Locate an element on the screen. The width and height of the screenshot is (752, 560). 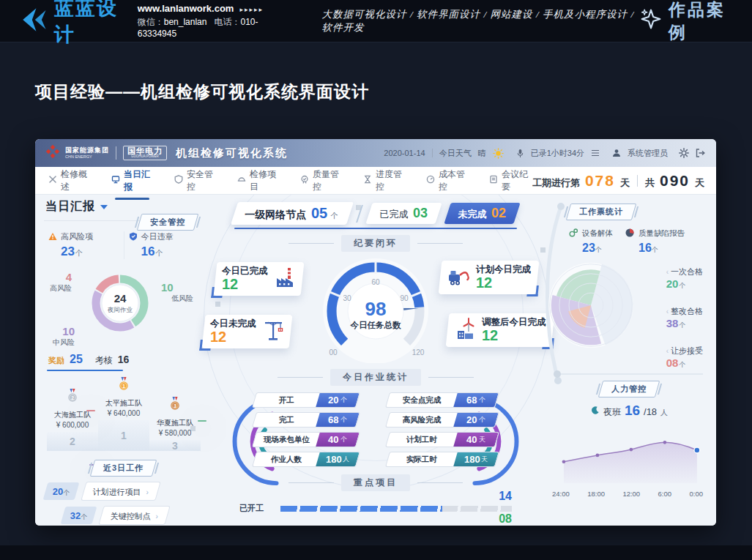
page-title: 项目经验——机组检修可视化系统界面设计 is located at coordinates (202, 92).